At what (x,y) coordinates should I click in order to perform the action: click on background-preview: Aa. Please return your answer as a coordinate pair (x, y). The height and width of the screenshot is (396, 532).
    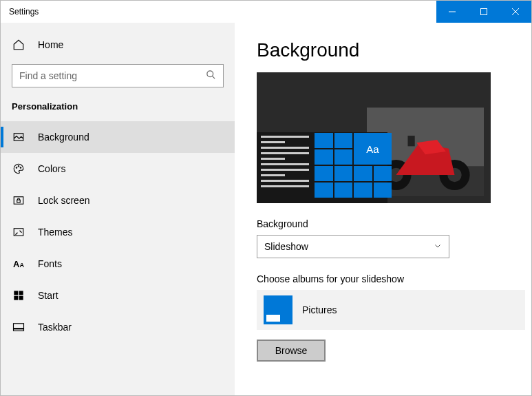
    Looking at the image, I should click on (374, 138).